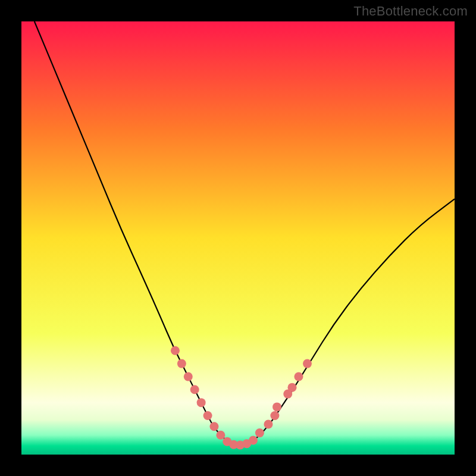 The width and height of the screenshot is (476, 476). What do you see at coordinates (411, 11) in the screenshot?
I see `watermark-text: TheBottleneck.com` at bounding box center [411, 11].